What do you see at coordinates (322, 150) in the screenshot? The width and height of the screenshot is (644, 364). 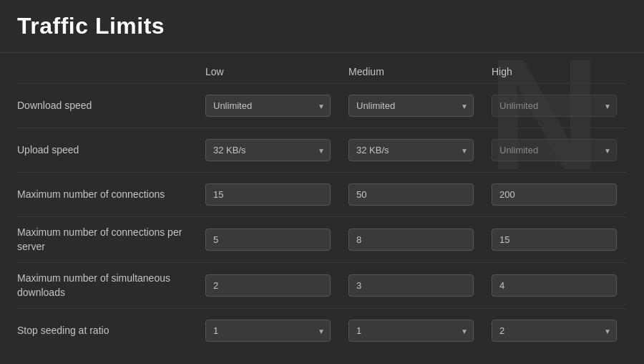 I see `row-upload-speed: Upload speed Unlimited 32 KB/s 64 KB/s 1…` at bounding box center [322, 150].